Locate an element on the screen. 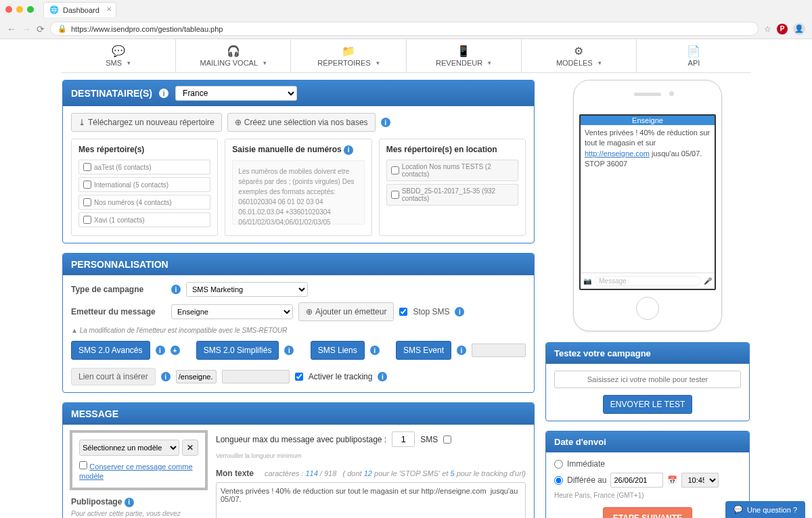  download-icon: ⤓ is located at coordinates (82, 122).